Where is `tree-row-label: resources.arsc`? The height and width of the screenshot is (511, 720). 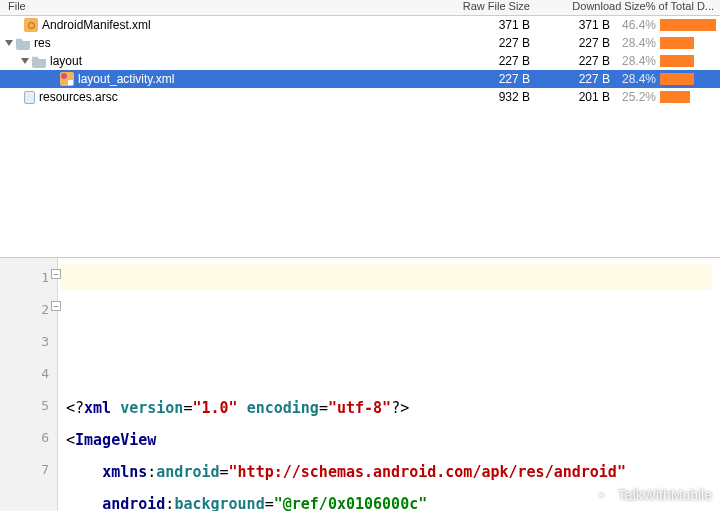 tree-row-label: resources.arsc is located at coordinates (78, 97).